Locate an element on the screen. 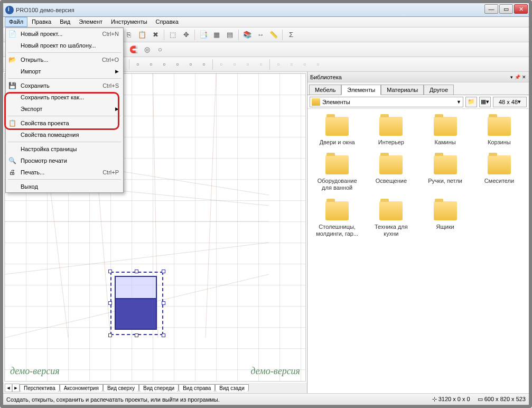 The image size is (532, 408). align4-icon: ▫ is located at coordinates (178, 64).